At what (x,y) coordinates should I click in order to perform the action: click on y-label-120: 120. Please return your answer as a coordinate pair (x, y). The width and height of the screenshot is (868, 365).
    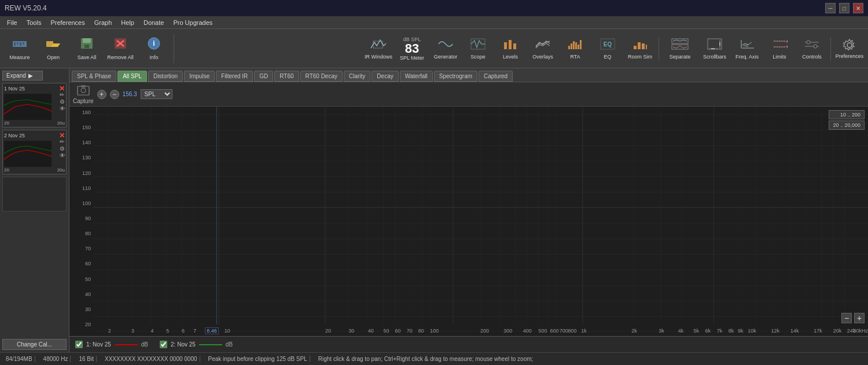
    Looking at the image, I should click on (87, 173).